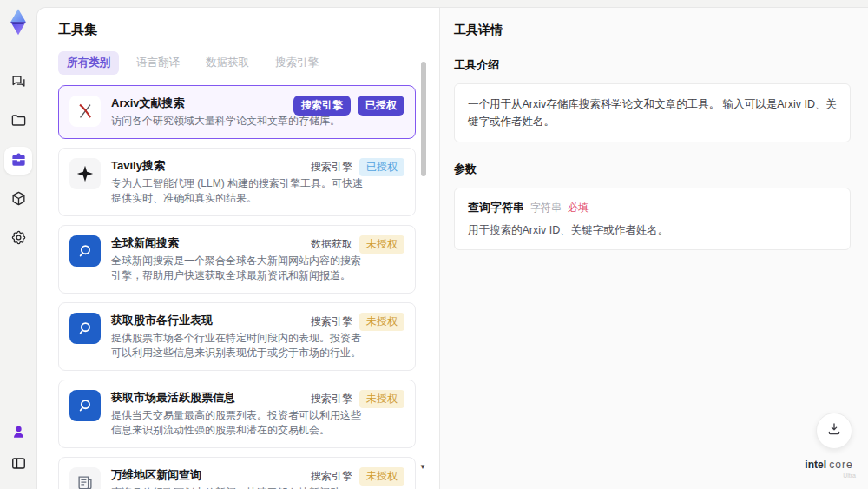 The height and width of the screenshot is (489, 868). What do you see at coordinates (18, 200) in the screenshot?
I see `sidebar-item-package` at bounding box center [18, 200].